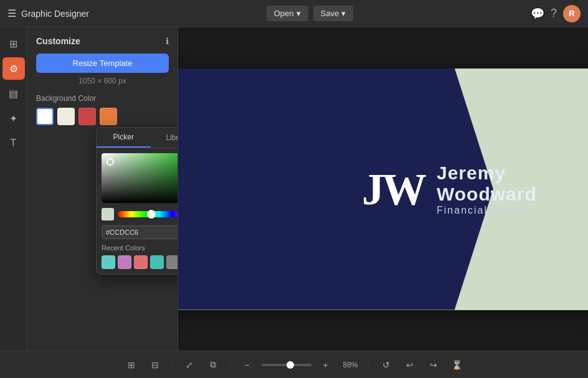  I want to click on template-size-label: 1050 × 600 px, so click(102, 81).